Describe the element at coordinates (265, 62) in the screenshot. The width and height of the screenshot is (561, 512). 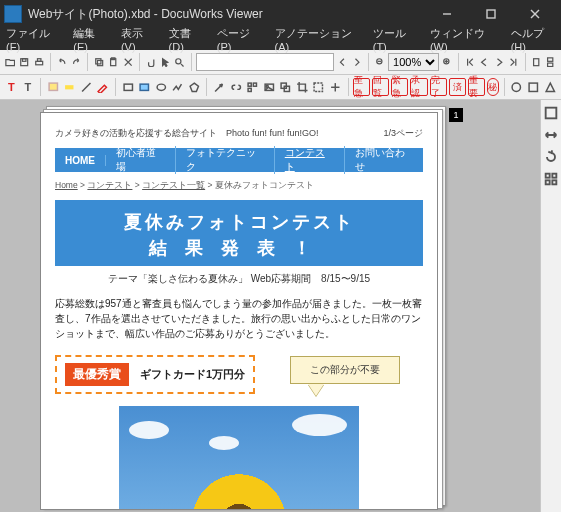
I see `search-input` at that location.